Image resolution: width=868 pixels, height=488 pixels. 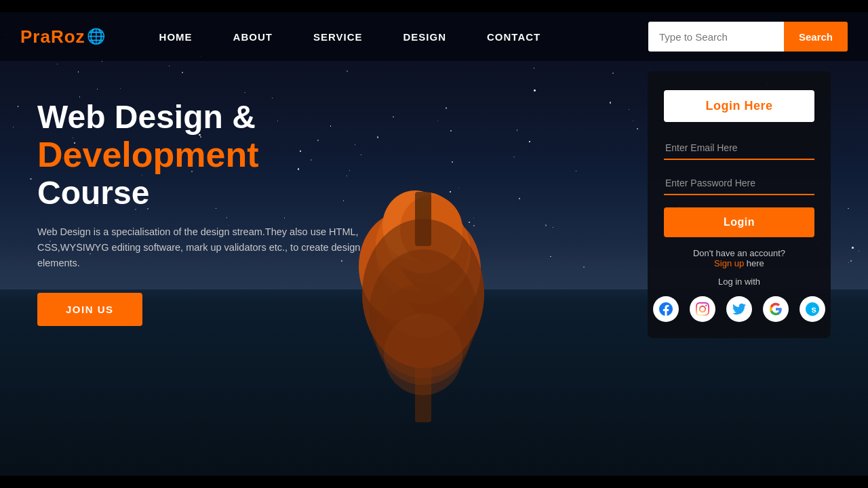 I want to click on search-area: Search, so click(x=748, y=37).